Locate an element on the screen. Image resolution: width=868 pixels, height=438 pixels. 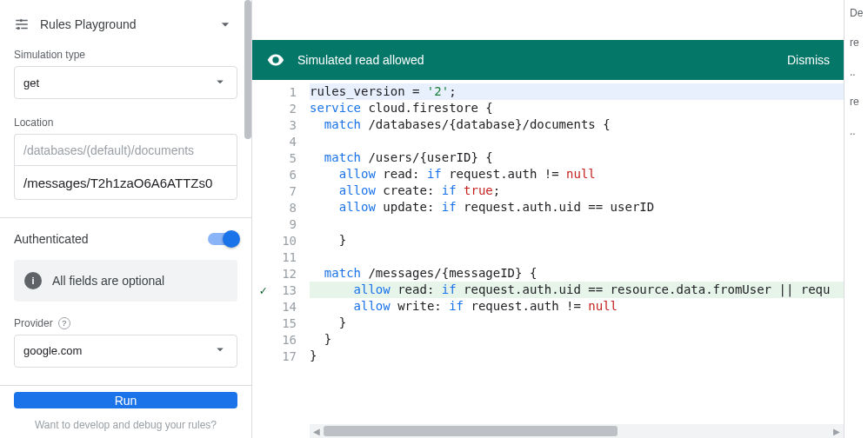
provider-label-row: Provider ? is located at coordinates (125, 323).